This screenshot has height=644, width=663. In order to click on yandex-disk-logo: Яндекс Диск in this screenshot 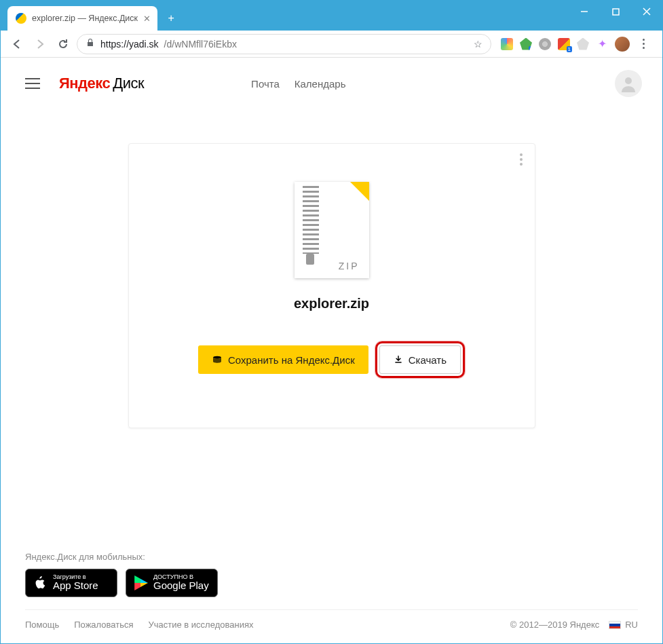, I will do `click(102, 83)`.